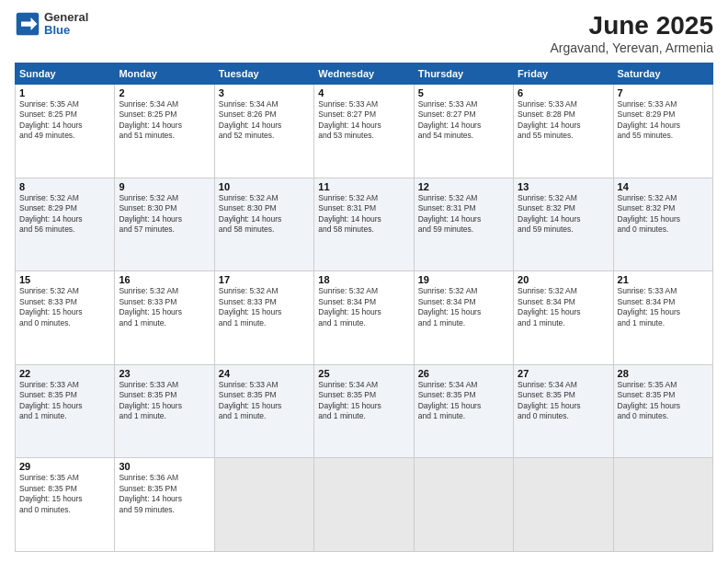 This screenshot has height=563, width=728. What do you see at coordinates (364, 411) in the screenshot?
I see `table-cell: 25Sunrise: 5:34 AM Sunset: 8:35 PM Dayli…` at bounding box center [364, 411].